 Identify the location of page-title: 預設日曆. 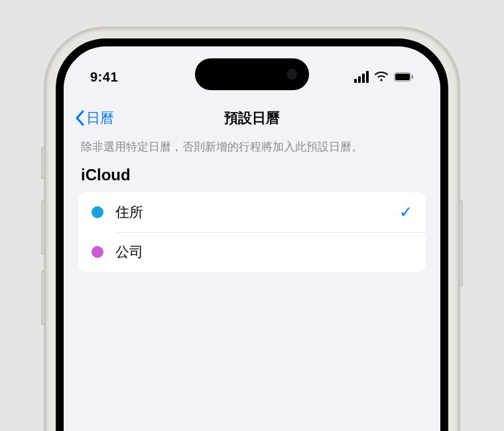
(252, 118).